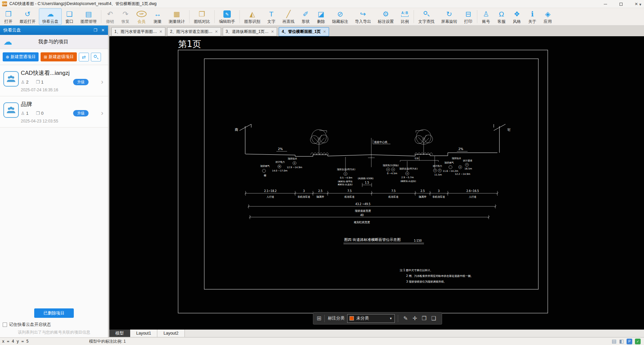 This screenshot has width=644, height=345. I want to click on theme-status-icon: ◧, so click(622, 341).